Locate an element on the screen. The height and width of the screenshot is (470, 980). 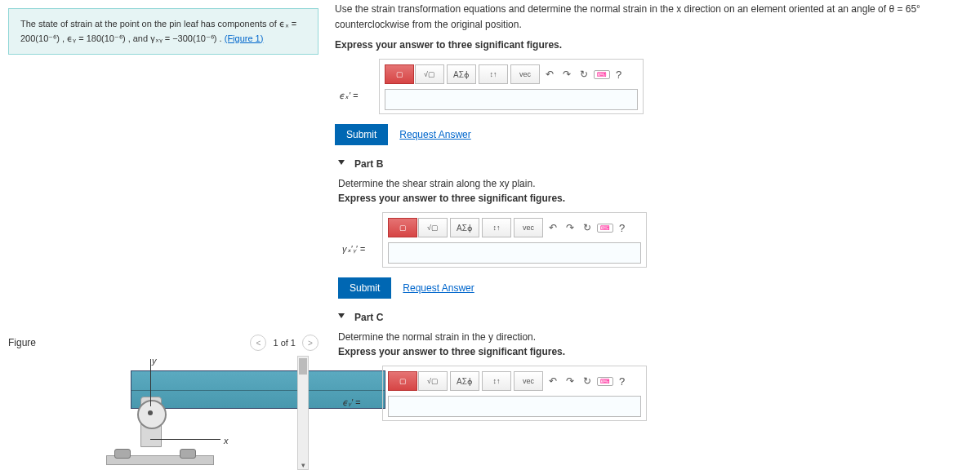
figure-diagram: y x ▾ is located at coordinates (163, 413).